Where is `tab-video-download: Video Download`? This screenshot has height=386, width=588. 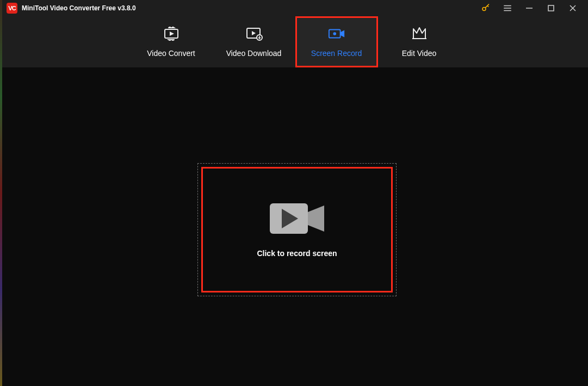 tab-video-download: Video Download is located at coordinates (254, 42).